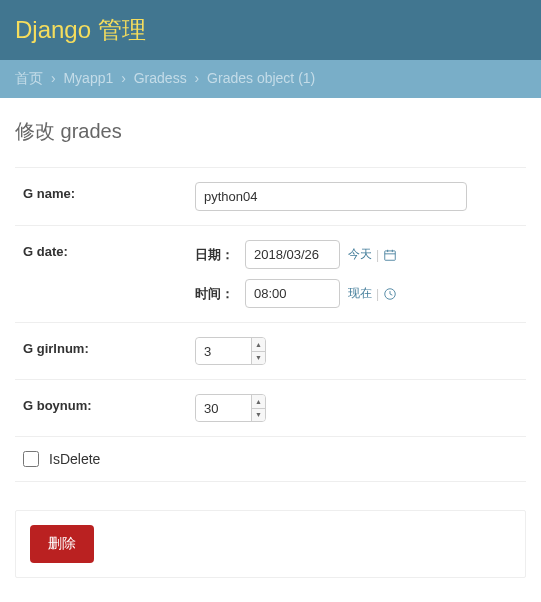 This screenshot has width=541, height=602. What do you see at coordinates (109, 250) in the screenshot?
I see `label-gdate: G date:` at bounding box center [109, 250].